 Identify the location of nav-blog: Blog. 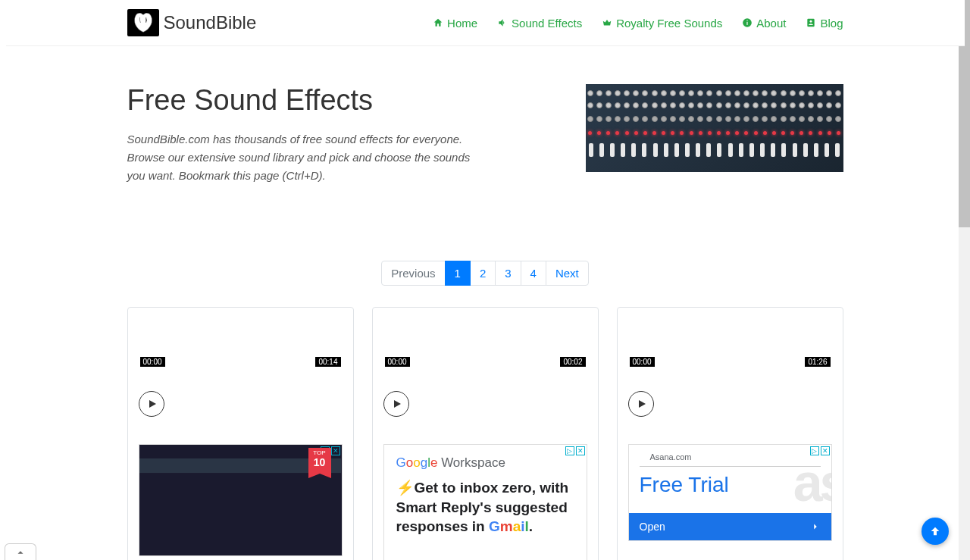
(824, 23).